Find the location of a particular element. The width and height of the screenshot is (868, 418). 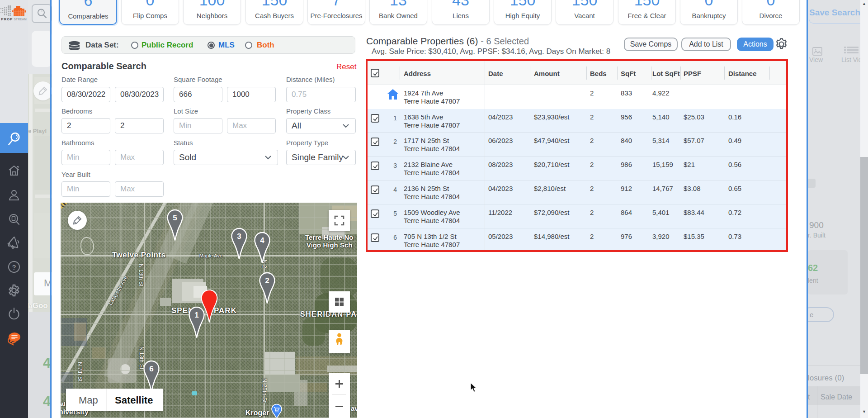

svg-text: 1 is located at coordinates (196, 315).